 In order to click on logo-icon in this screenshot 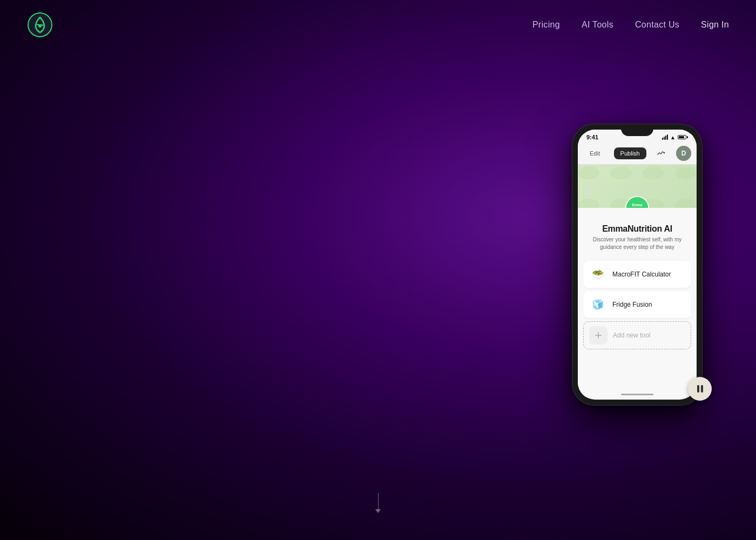, I will do `click(40, 25)`.